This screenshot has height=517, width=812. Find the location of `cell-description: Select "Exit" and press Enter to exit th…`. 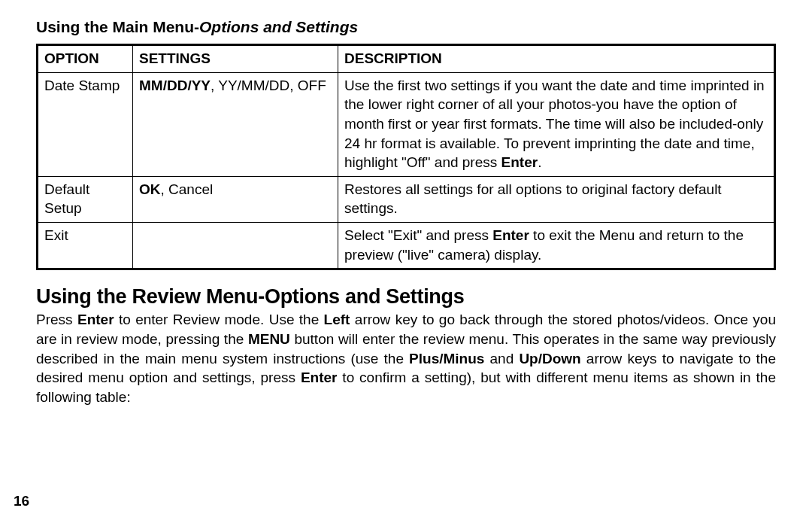

cell-description: Select "Exit" and press Enter to exit th… is located at coordinates (556, 246).